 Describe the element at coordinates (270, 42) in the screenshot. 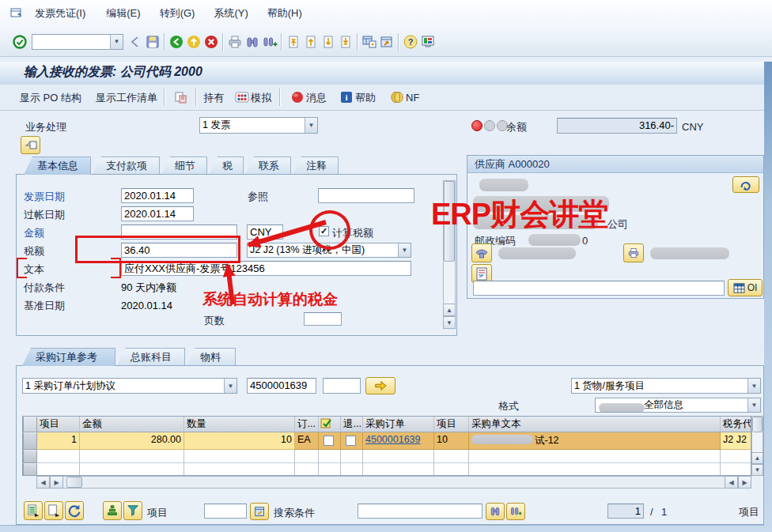

I see `find-next-icon` at that location.